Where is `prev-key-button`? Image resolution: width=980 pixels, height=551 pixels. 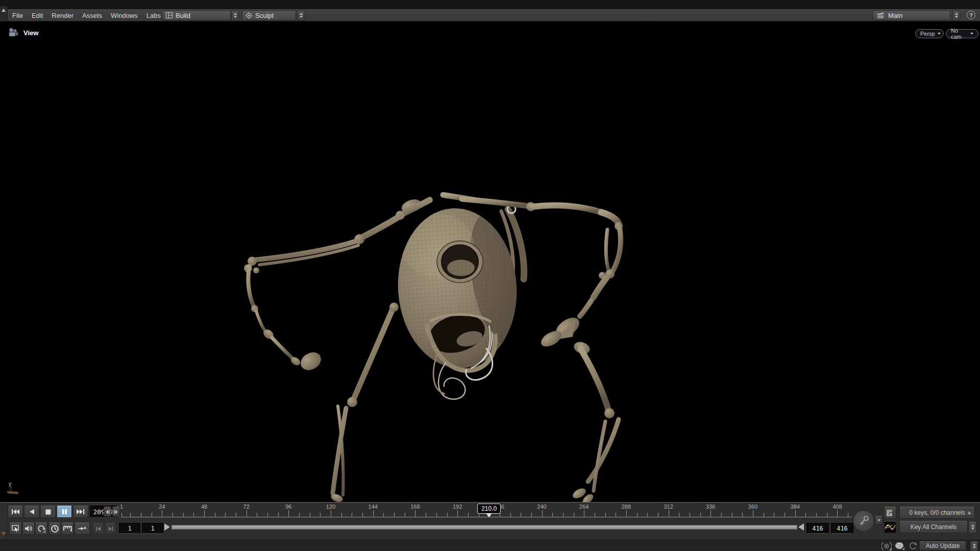
prev-key-button is located at coordinates (98, 529).